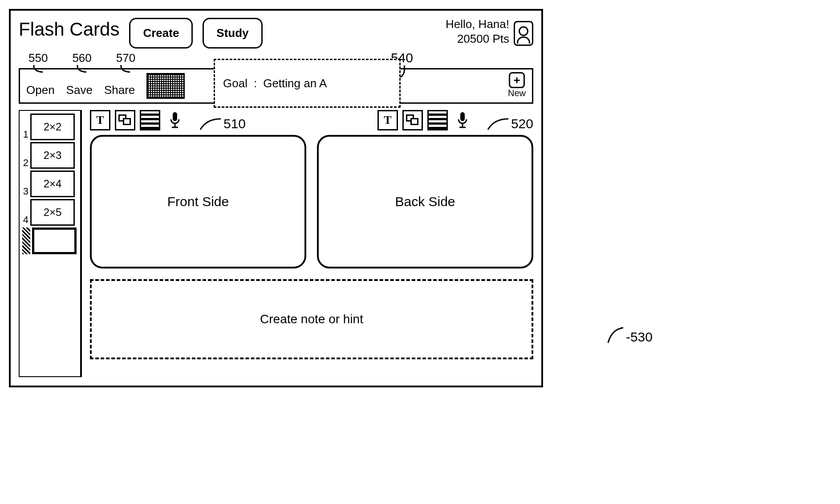 The height and width of the screenshot is (504, 840). Describe the element at coordinates (126, 58) in the screenshot. I see `ref-570: 570` at that location.